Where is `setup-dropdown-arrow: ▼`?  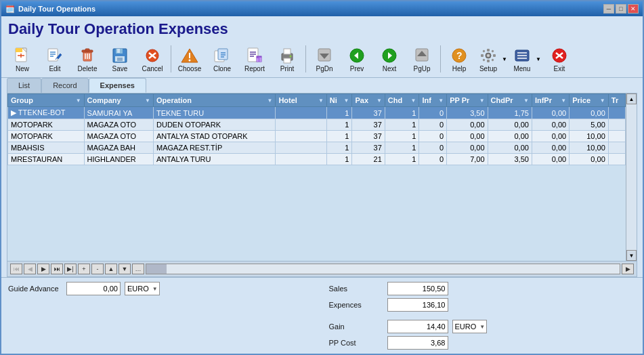 setup-dropdown-arrow: ▼ is located at coordinates (505, 60).